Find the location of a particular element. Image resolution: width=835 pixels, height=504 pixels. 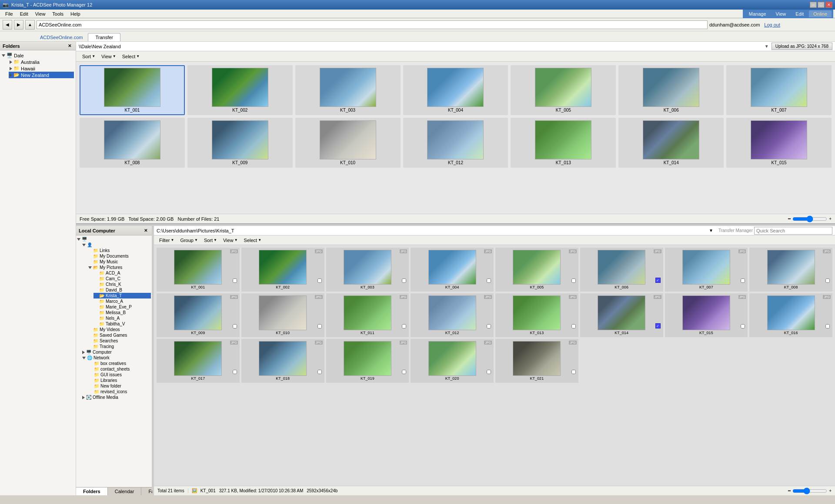

menu-file: File is located at coordinates (9, 14).